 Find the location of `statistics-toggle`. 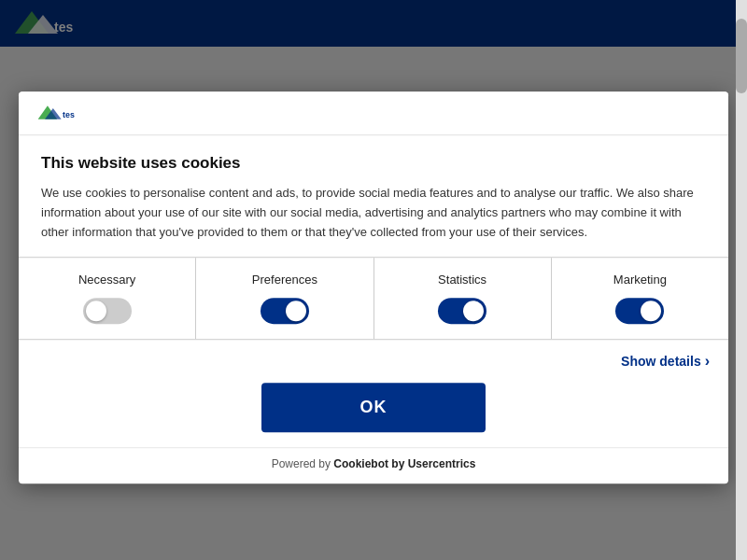

statistics-toggle is located at coordinates (462, 312).